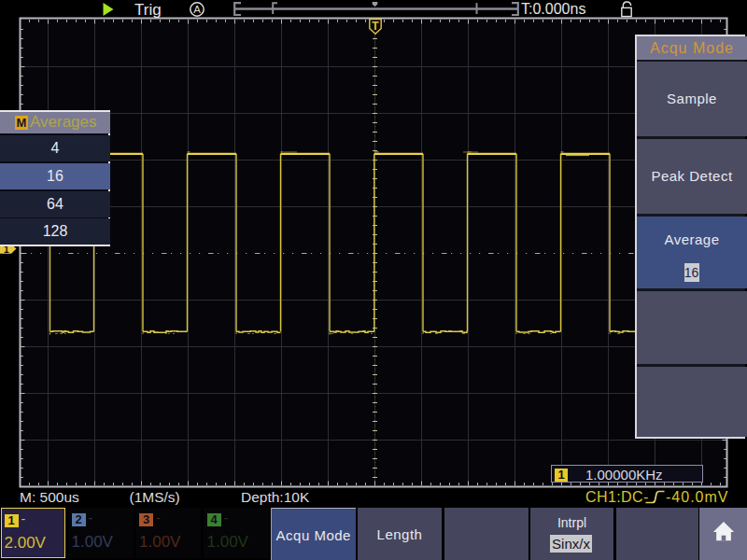 The height and width of the screenshot is (560, 747). What do you see at coordinates (375, 26) in the screenshot?
I see `svg-text: T` at bounding box center [375, 26].